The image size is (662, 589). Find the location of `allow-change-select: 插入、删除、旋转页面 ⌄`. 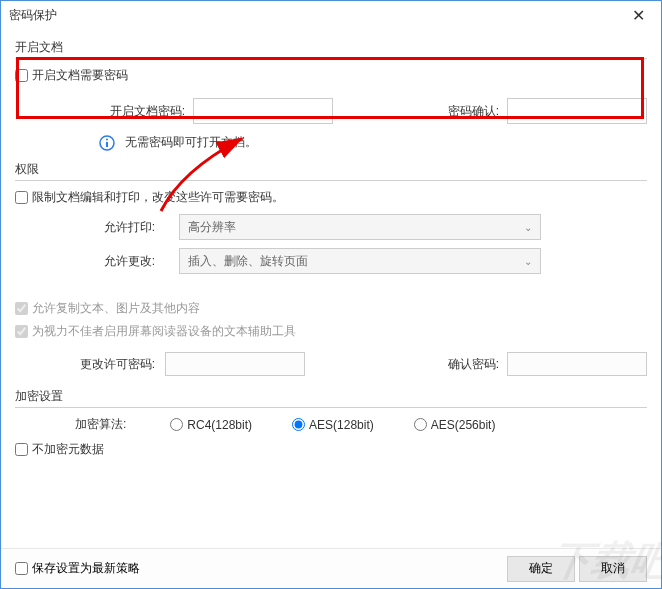

allow-change-select: 插入、删除、旋转页面 ⌄ is located at coordinates (360, 261).